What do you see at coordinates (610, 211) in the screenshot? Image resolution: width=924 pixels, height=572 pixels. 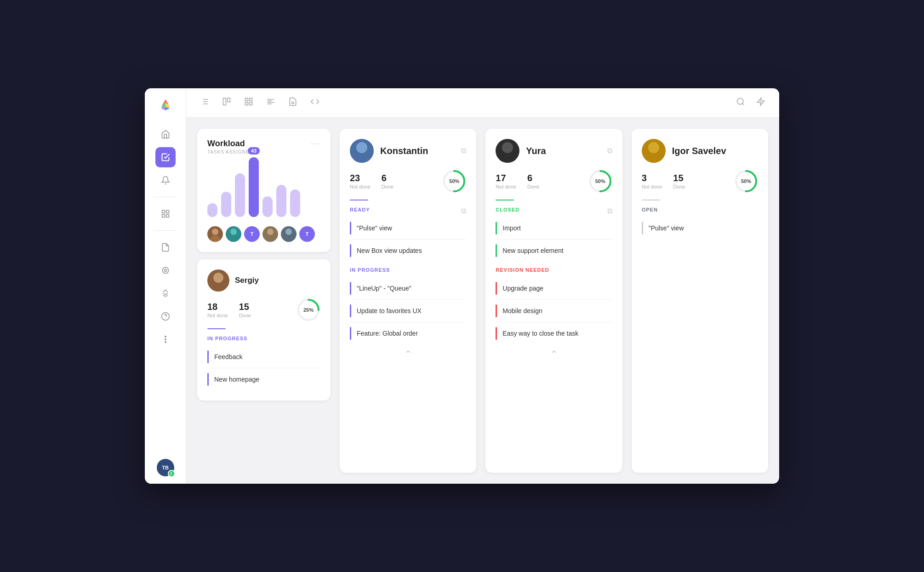 I see `yura-closed-copy-icon: ⧉` at bounding box center [610, 211].